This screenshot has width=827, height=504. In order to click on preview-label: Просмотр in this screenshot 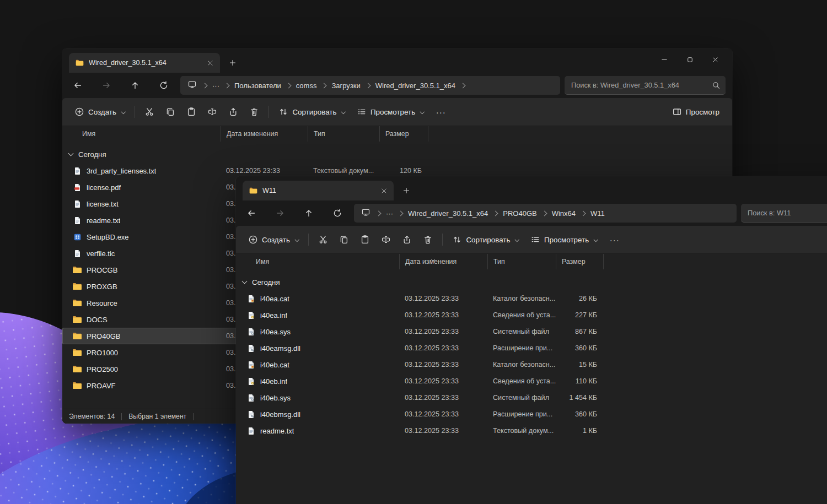, I will do `click(702, 112)`.